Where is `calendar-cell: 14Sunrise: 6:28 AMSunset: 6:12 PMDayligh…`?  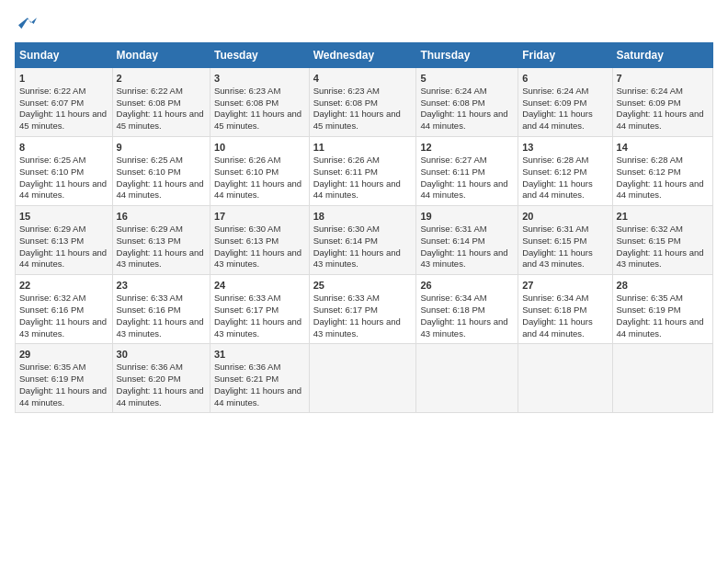 calendar-cell: 14Sunrise: 6:28 AMSunset: 6:12 PMDayligh… is located at coordinates (662, 171).